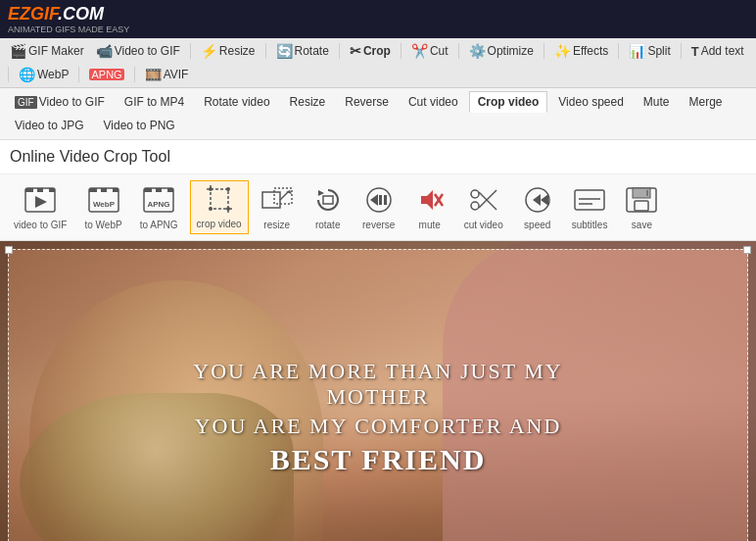  Describe the element at coordinates (106, 74) in the screenshot. I see `nav-apng: APNG` at that location.